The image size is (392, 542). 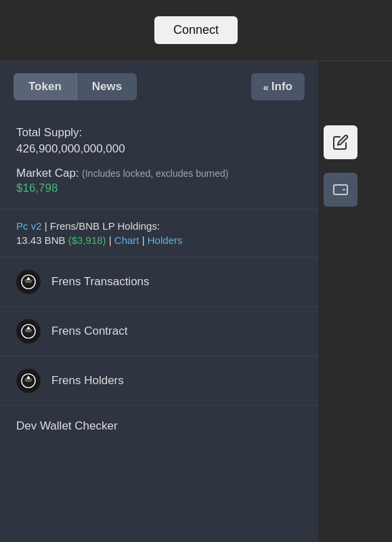 I want to click on market-cap-value: $16,798, so click(x=159, y=188).